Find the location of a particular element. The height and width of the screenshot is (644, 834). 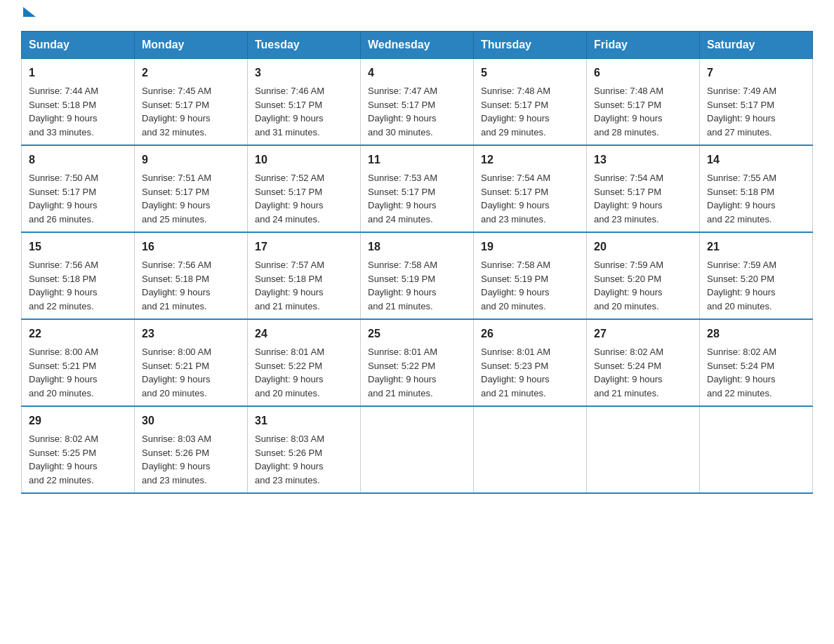

page-header is located at coordinates (417, 15).